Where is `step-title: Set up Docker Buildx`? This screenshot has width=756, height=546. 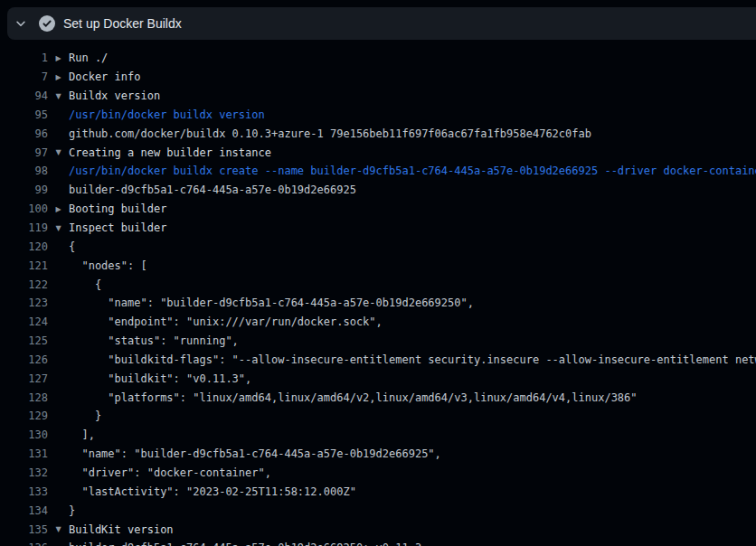
step-title: Set up Docker Buildx is located at coordinates (123, 24).